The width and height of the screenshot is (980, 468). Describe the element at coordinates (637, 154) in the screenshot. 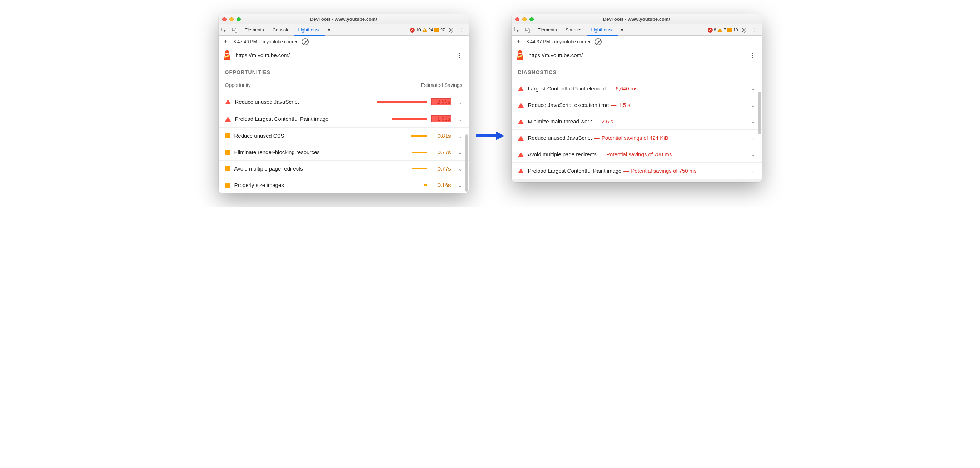

I see `diagnostic-row: Avoid multiple page redirects—Potential …` at that location.